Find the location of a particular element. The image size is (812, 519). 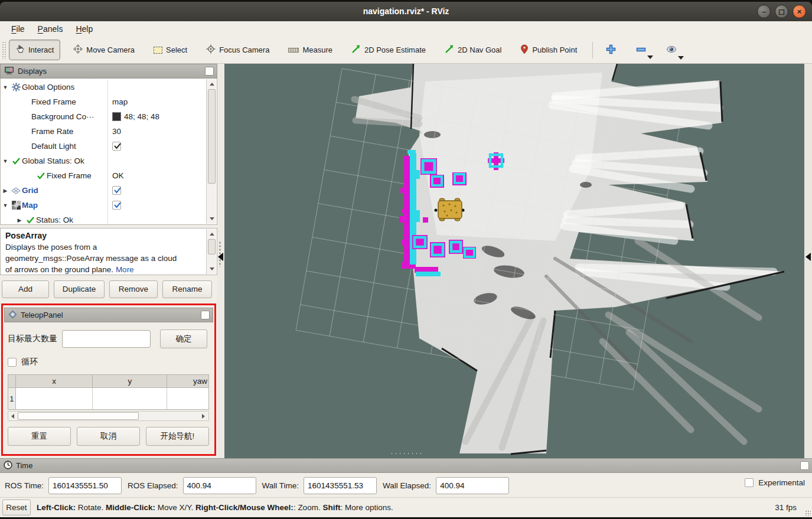

horizontal-splitter-handle is located at coordinates (406, 453).